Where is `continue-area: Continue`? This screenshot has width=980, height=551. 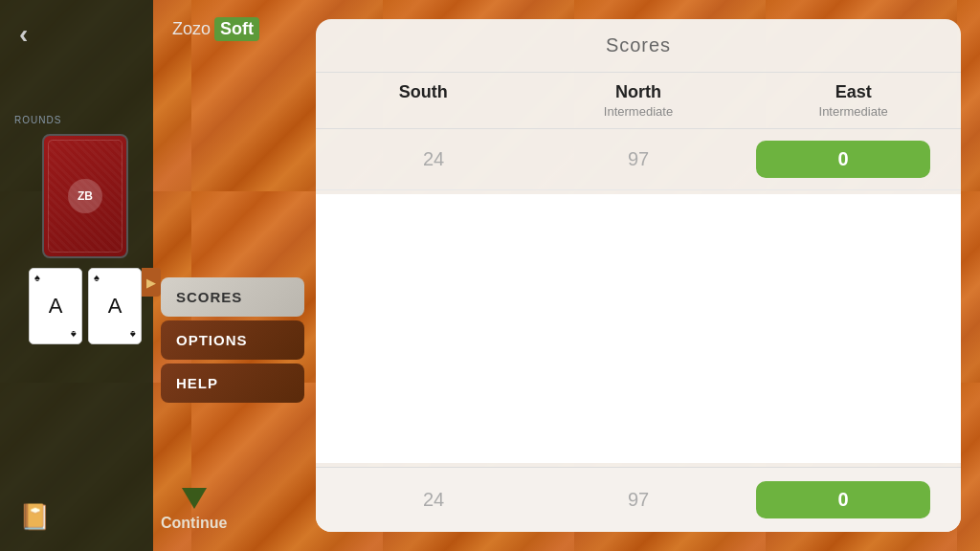
continue-area: Continue is located at coordinates (193, 509).